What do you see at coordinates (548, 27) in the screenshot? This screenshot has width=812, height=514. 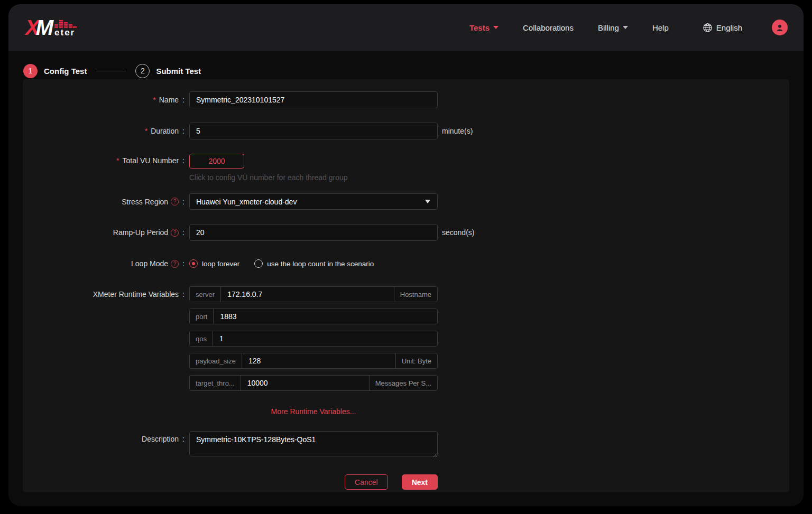 I see `nav-item-collaborations: Collaborations` at bounding box center [548, 27].